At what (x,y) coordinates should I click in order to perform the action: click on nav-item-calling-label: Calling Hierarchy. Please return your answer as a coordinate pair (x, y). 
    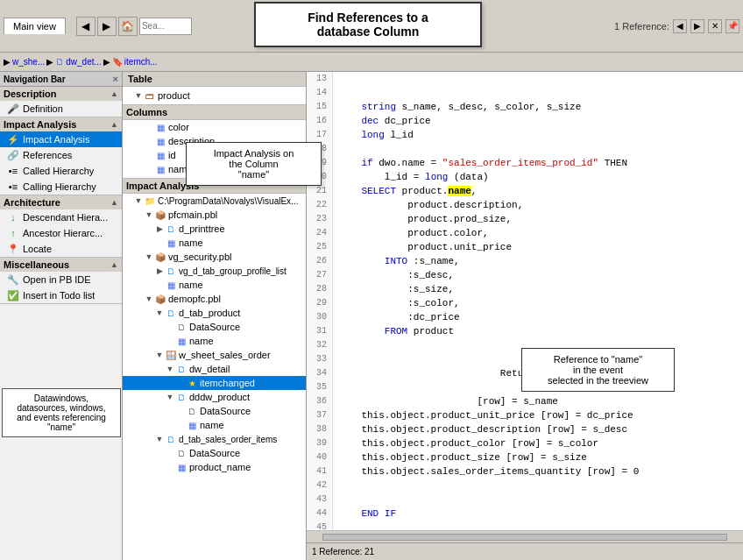
    Looking at the image, I should click on (60, 187).